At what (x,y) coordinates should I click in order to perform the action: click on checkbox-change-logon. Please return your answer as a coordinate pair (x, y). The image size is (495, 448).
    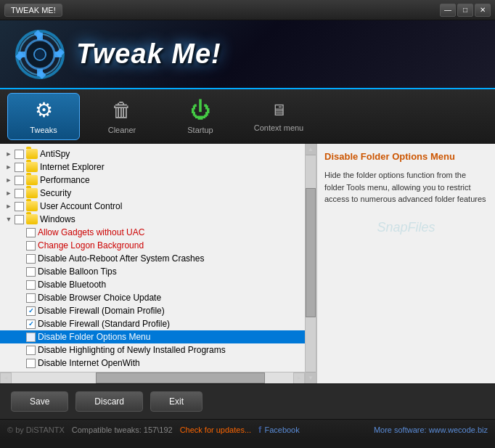
    Looking at the image, I should click on (30, 245).